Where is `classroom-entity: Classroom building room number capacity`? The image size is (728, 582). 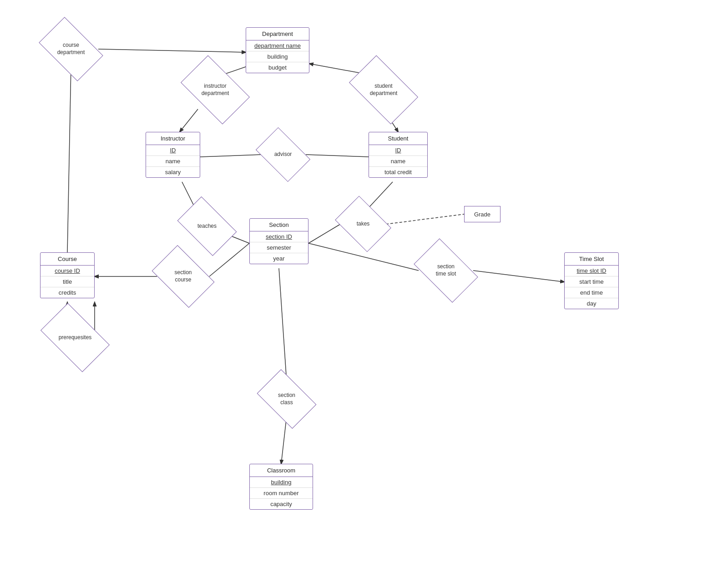 classroom-entity: Classroom building room number capacity is located at coordinates (281, 487).